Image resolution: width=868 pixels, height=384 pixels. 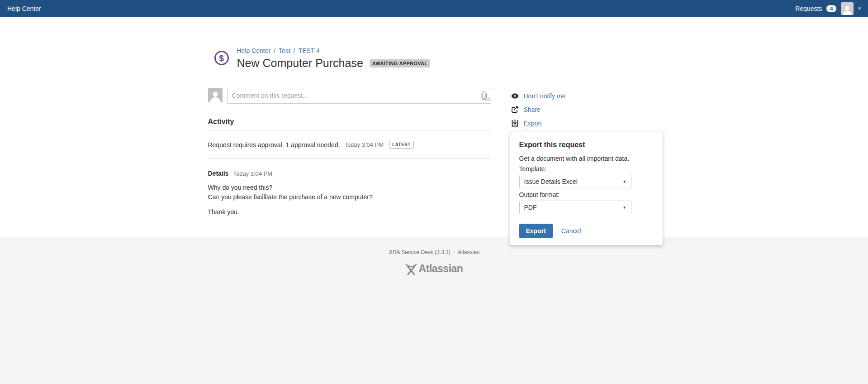 I want to click on page-title: New Computer Purchase, so click(x=300, y=63).